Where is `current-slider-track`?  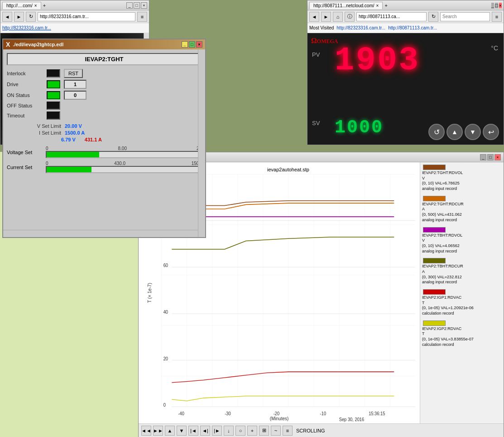 current-slider-track is located at coordinates (124, 170).